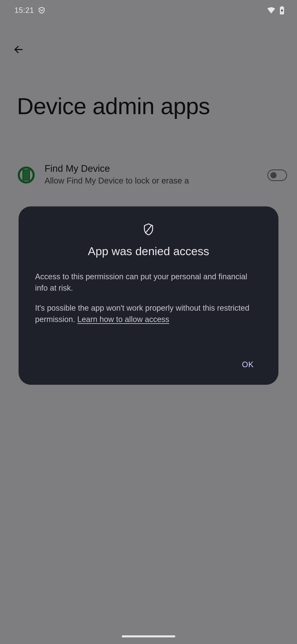  I want to click on shield-denied-icon, so click(148, 230).